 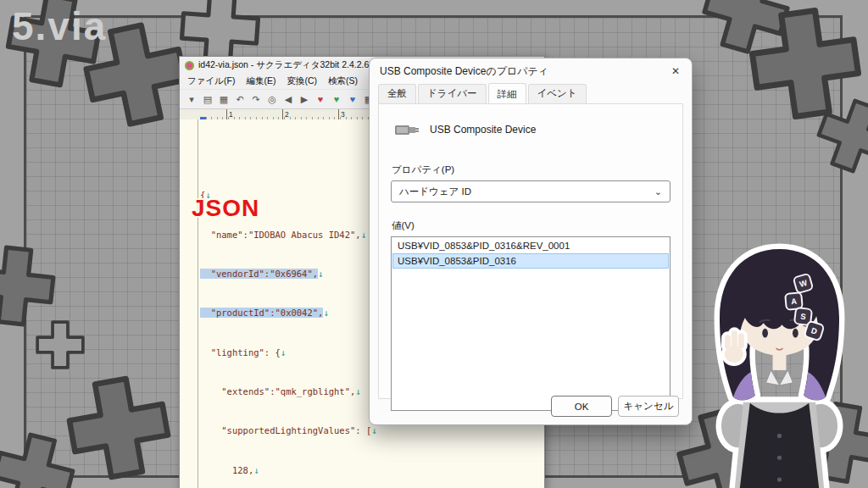 What do you see at coordinates (304, 99) in the screenshot?
I see `search-next-icon: ▶` at bounding box center [304, 99].